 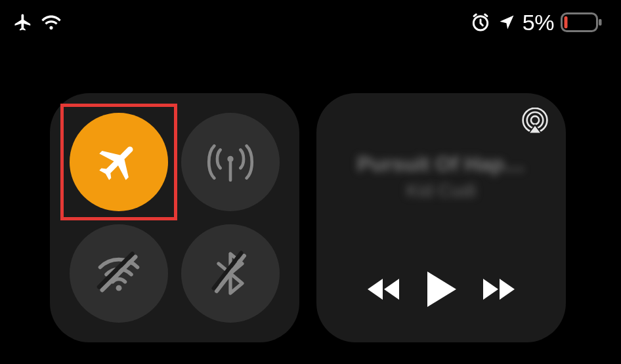 I want to click on wifi-status-icon, so click(x=51, y=22).